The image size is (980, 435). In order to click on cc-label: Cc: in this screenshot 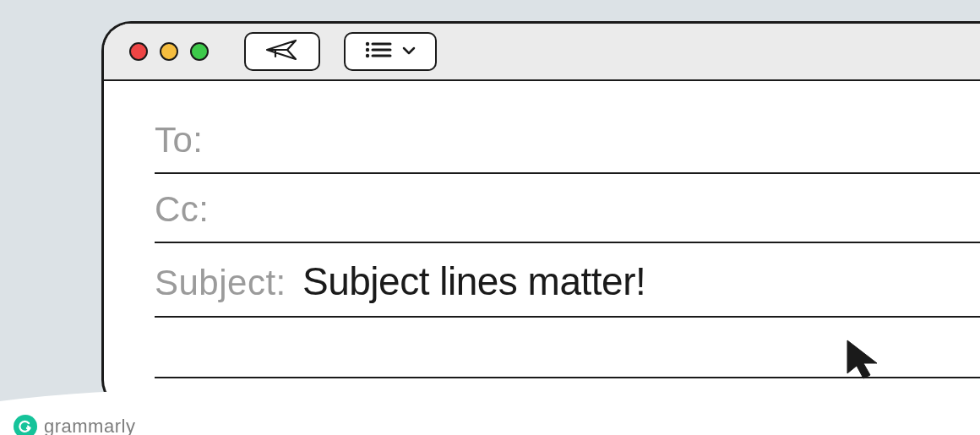, I will do `click(228, 209)`.